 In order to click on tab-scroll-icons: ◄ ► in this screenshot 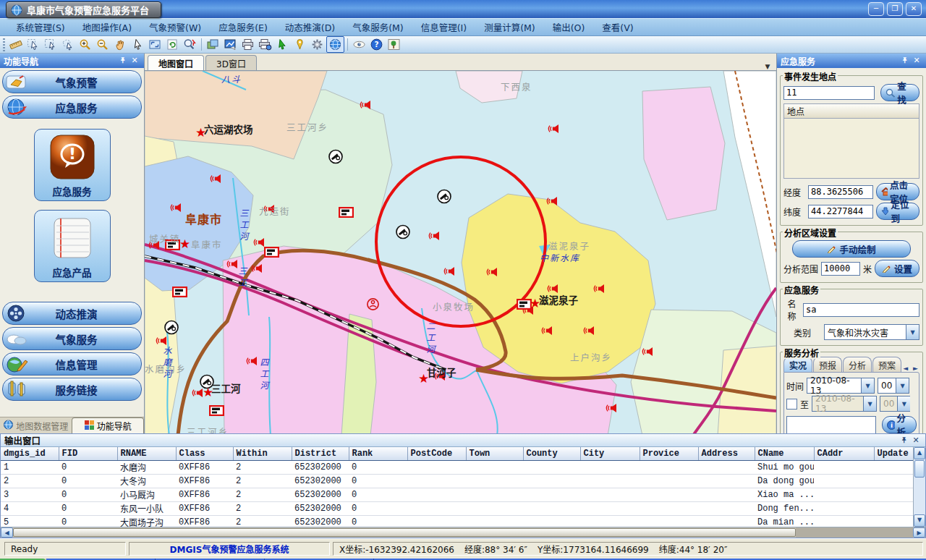, I will do `click(912, 368)`.